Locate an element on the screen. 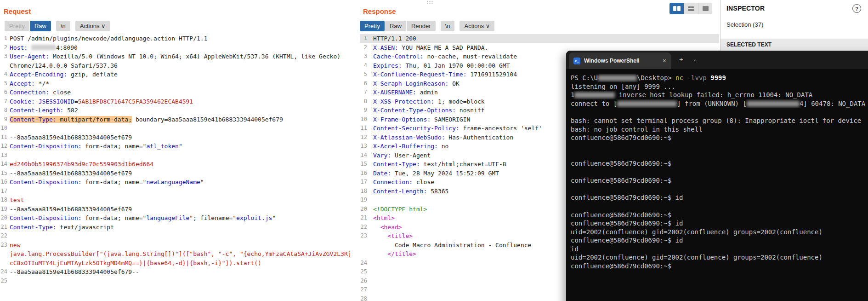 This screenshot has width=868, height=301. code-segment: Content-Disposition: is located at coordinates (46, 146).